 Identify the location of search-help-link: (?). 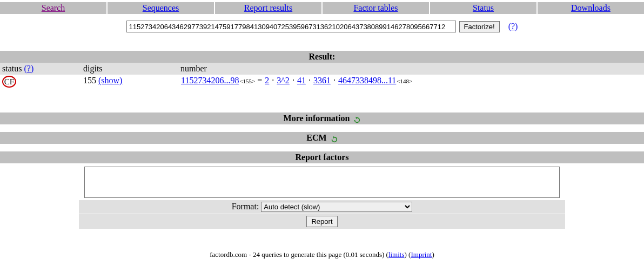
(513, 27).